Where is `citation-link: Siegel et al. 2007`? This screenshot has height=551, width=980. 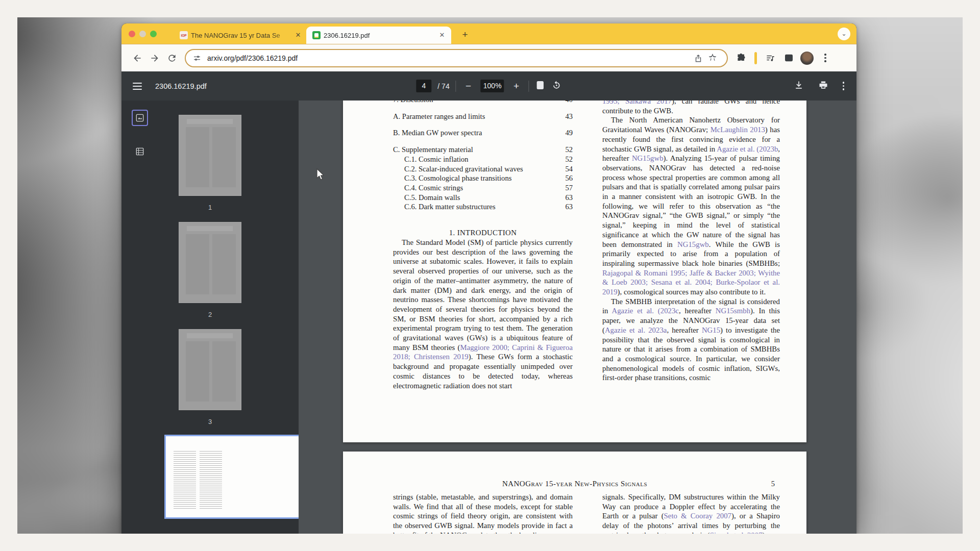
citation-link: Siegel et al. 2007 is located at coordinates (736, 533).